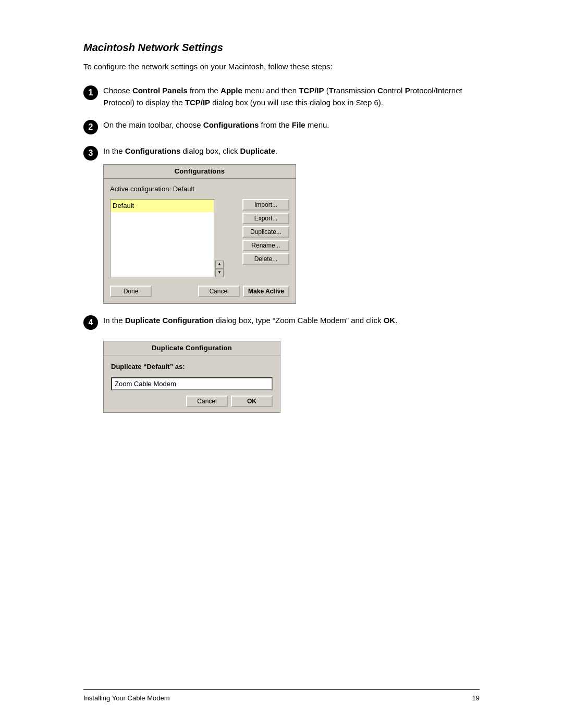 Image resolution: width=563 pixels, height=728 pixels. What do you see at coordinates (174, 238) in the screenshot?
I see `config-list-area: Default ▲ ▼` at bounding box center [174, 238].